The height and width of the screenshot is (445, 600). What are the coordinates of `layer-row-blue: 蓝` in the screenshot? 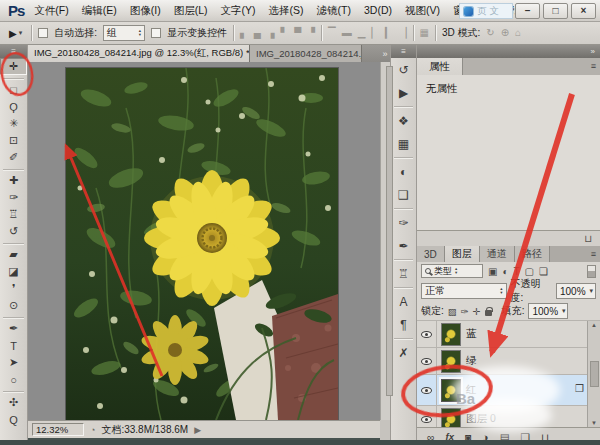 It's located at (508, 334).